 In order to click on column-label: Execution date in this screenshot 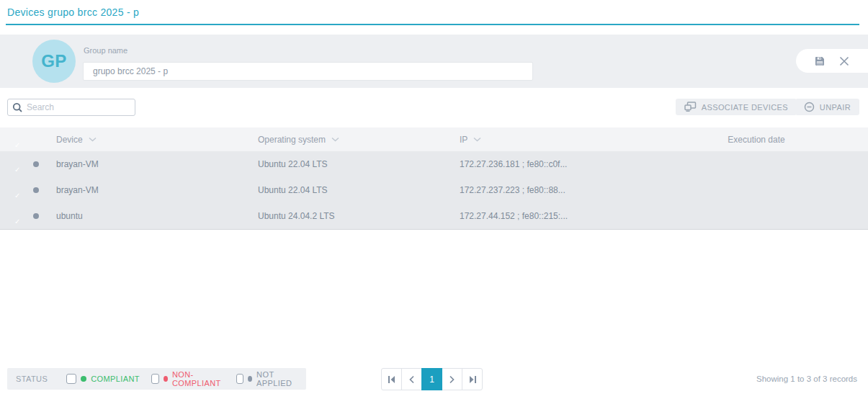, I will do `click(756, 140)`.